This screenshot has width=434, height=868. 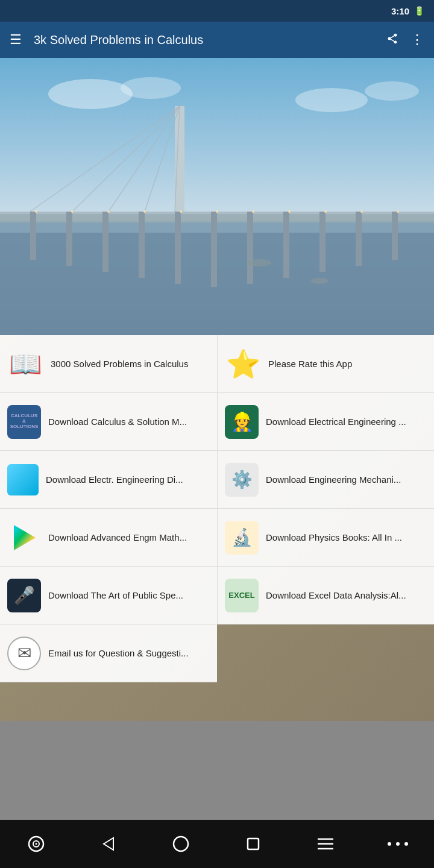 I want to click on menu-item-mech: ⚙️ Download Engineering Mechani..., so click(x=326, y=480).